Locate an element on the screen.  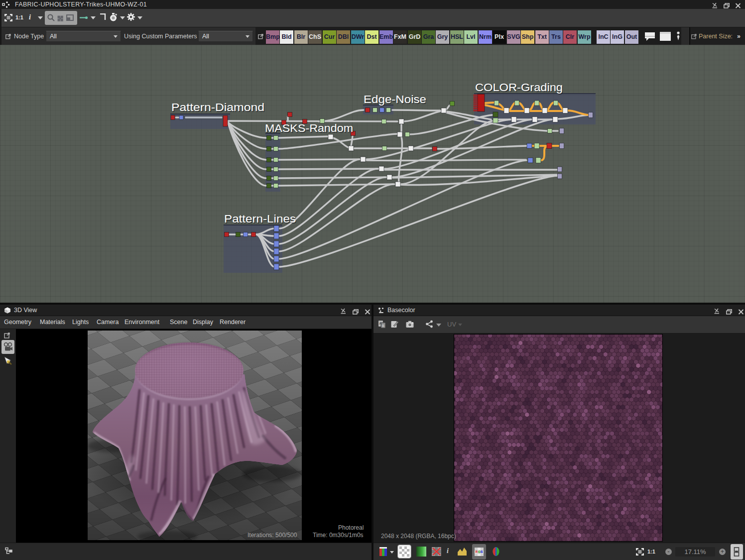
svg-text: Pattern-Diamond is located at coordinates (218, 108).